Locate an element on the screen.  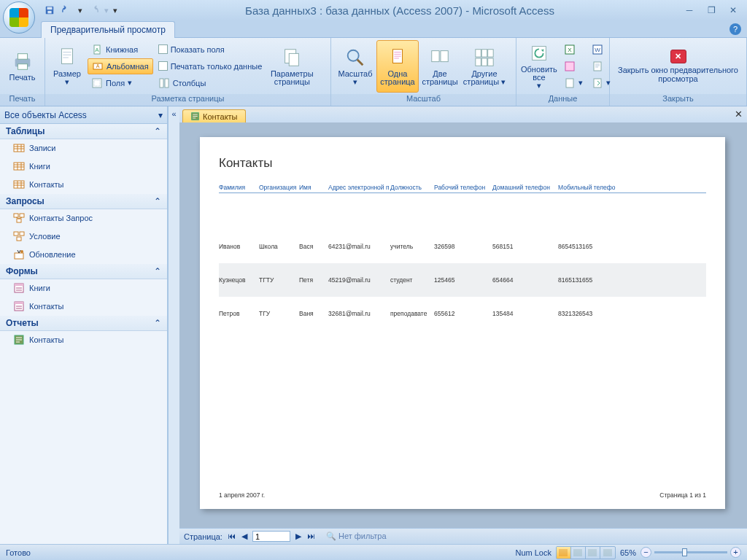
show-fields-check: Показать поля is located at coordinates (210, 50).